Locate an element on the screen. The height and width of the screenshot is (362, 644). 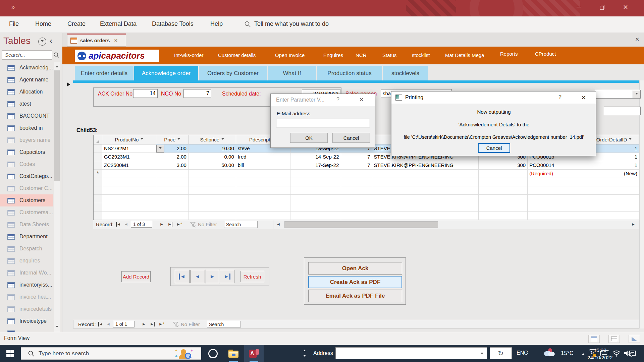
close-button: ✕ is located at coordinates (626, 7).